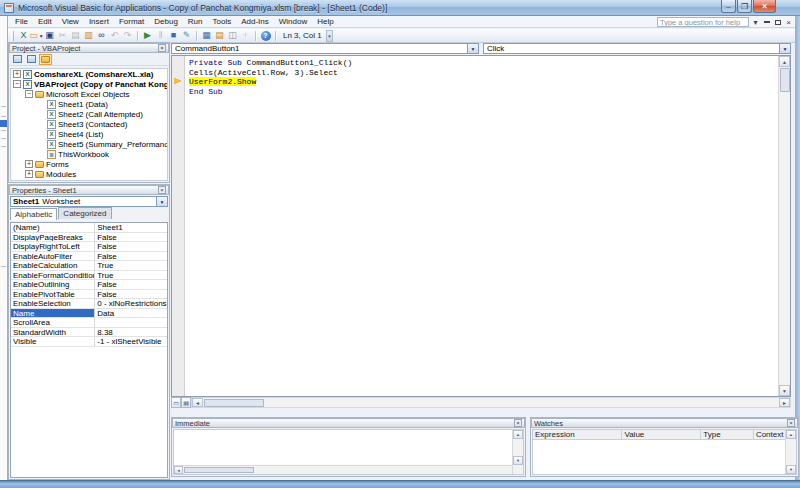  I want to click on code-line: Private Sub CommandButton1_Click(), so click(482, 63).